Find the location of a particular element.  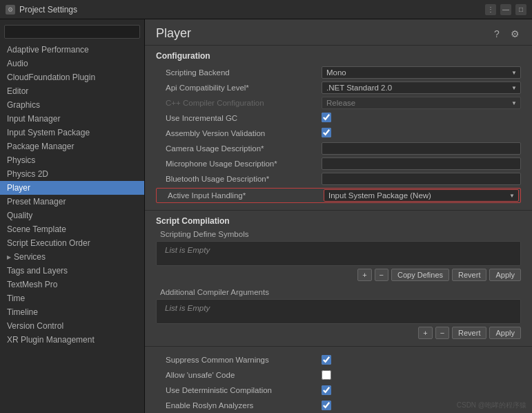

scripting-backend-row: Scripting Backend Mono IL2CPP is located at coordinates (338, 73).